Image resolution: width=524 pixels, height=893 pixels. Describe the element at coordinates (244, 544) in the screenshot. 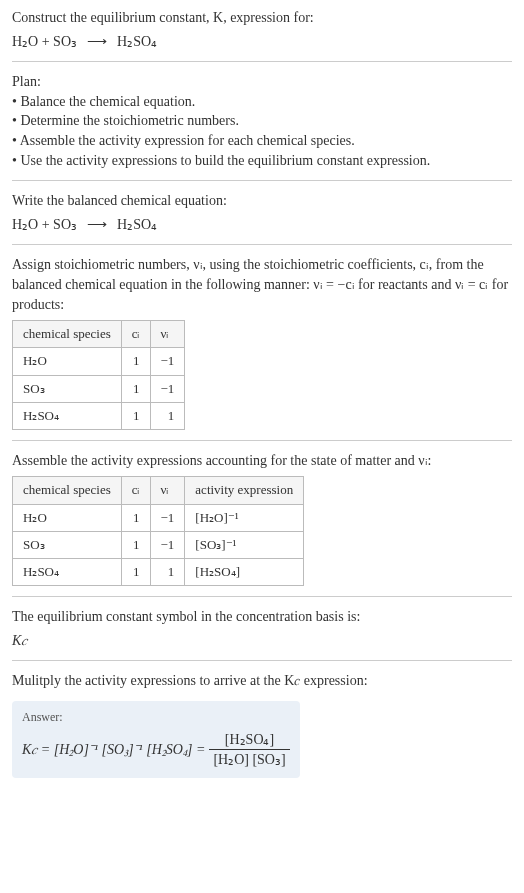

I see `cell-activity: [SO₃]⁻¹` at that location.